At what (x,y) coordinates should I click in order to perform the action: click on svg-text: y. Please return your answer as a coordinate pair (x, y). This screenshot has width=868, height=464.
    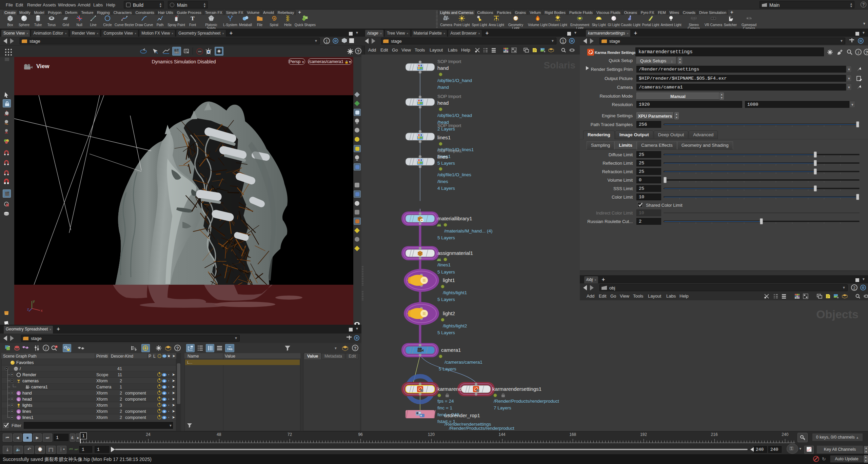
    Looking at the image, I should click on (34, 301).